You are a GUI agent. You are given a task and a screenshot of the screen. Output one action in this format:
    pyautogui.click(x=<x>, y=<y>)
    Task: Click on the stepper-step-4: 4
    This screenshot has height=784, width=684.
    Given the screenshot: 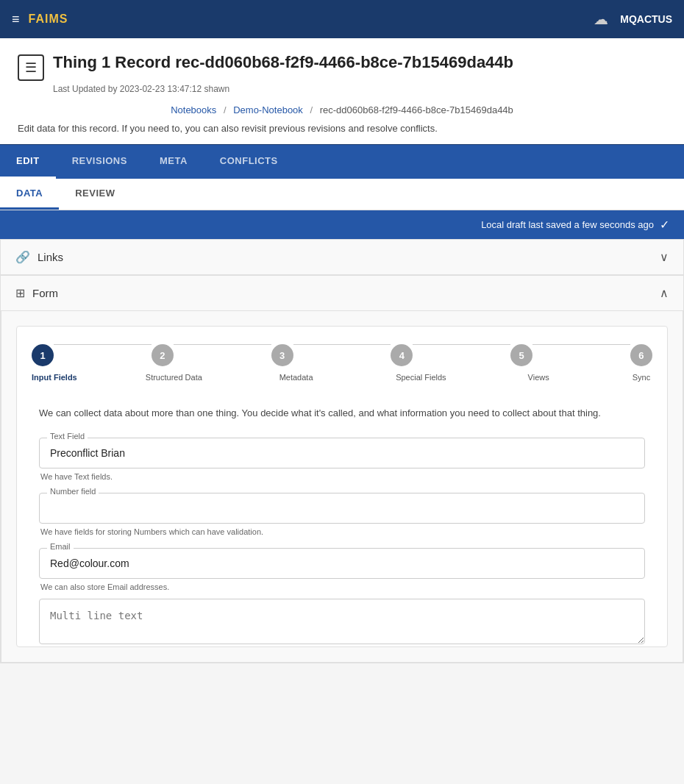 What is the action you would take?
    pyautogui.click(x=402, y=355)
    